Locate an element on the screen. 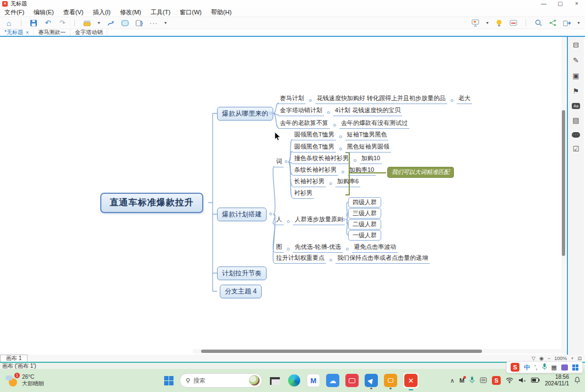  volume-muted-icon: × is located at coordinates (522, 381).